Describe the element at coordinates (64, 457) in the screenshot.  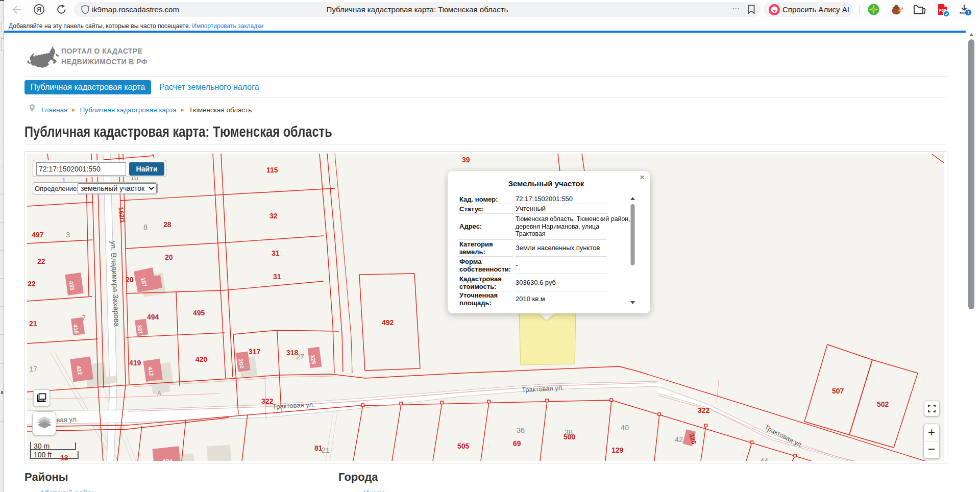
I see `svg-text: 13` at that location.